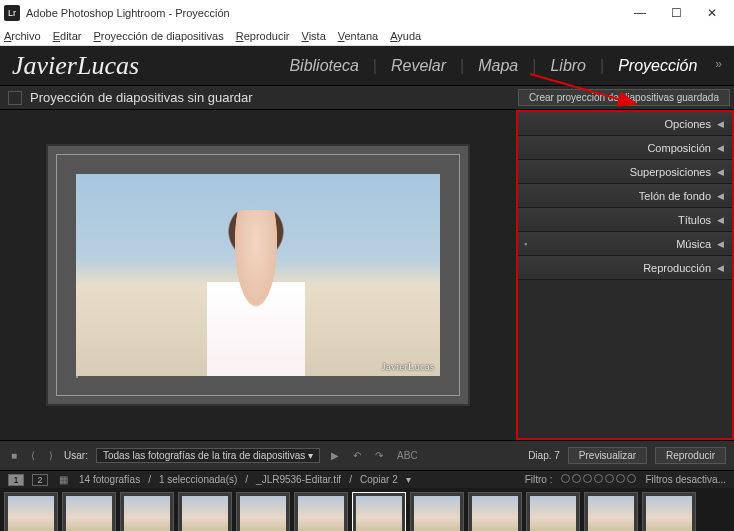 Image resolution: width=734 pixels, height=531 pixels. I want to click on close-button: ✕, so click(712, 13).